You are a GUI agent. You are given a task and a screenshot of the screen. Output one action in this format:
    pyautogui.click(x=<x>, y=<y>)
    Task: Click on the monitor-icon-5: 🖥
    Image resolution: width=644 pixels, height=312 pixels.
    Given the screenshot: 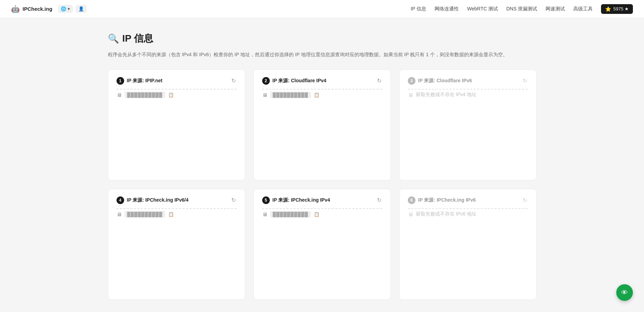 What is the action you would take?
    pyautogui.click(x=265, y=214)
    